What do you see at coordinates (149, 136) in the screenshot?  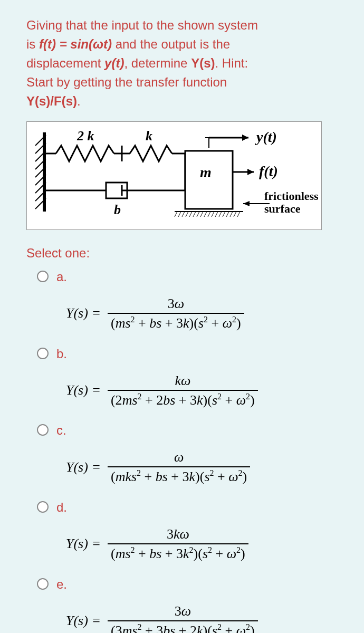 I see `label-k: k` at bounding box center [149, 136].